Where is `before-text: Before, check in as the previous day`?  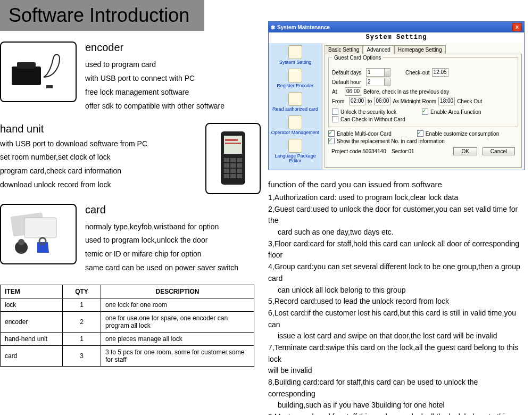
before-text: Before, check in as the previous day is located at coordinates (406, 92).